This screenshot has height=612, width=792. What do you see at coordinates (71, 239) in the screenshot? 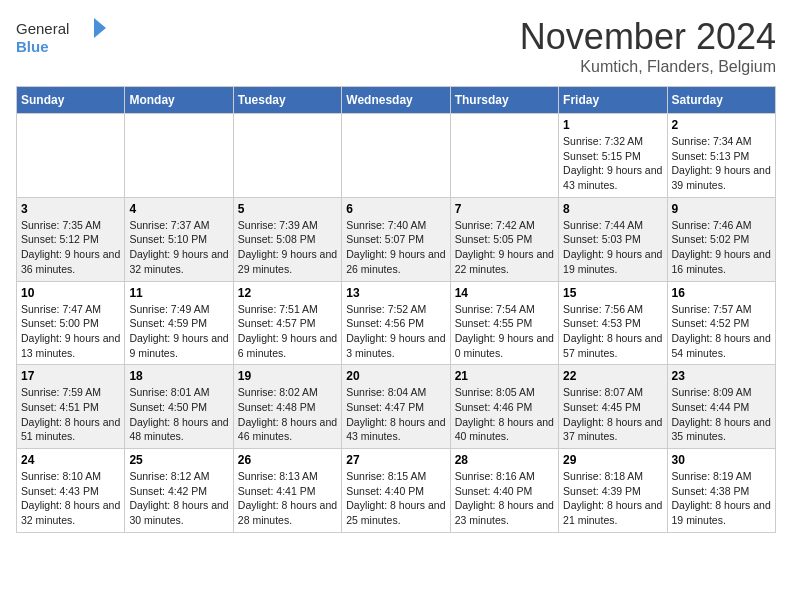
I see `calendar-cell: 3Sunrise: 7:35 AM Sunset: 5:12 PM Daylig…` at bounding box center [71, 239].